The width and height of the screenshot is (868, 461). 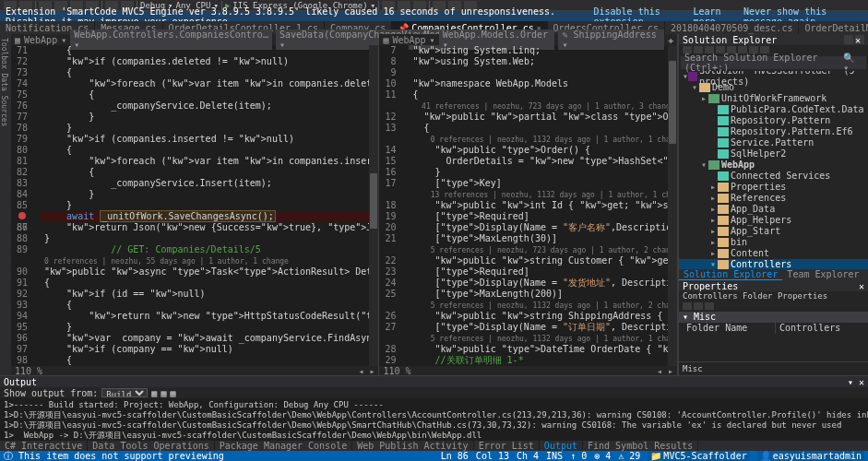 I want to click on output-tab: Web Publish Activity, so click(x=413, y=446).